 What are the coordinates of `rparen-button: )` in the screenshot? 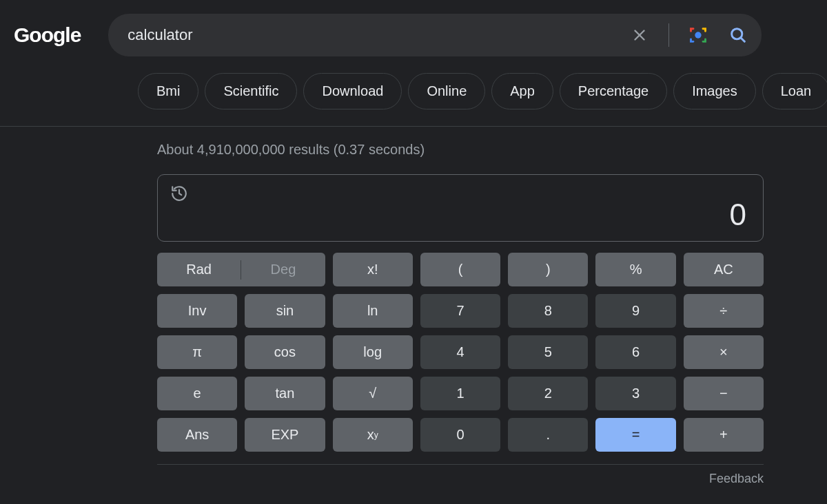 It's located at (548, 270).